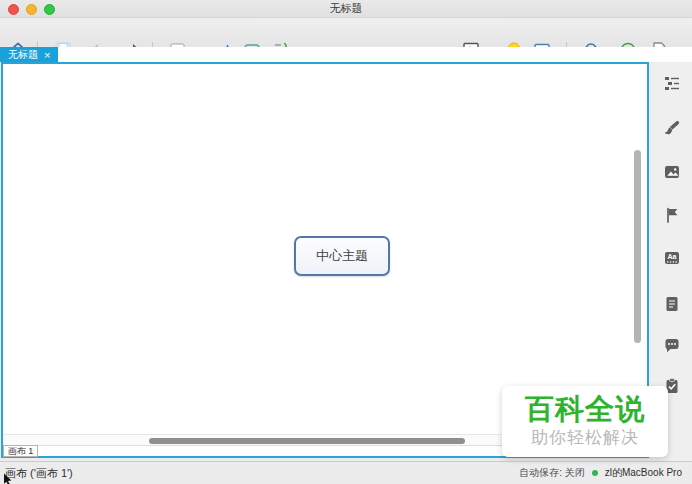 The height and width of the screenshot is (484, 692). Describe the element at coordinates (672, 304) in the screenshot. I see `notes-icon` at that location.